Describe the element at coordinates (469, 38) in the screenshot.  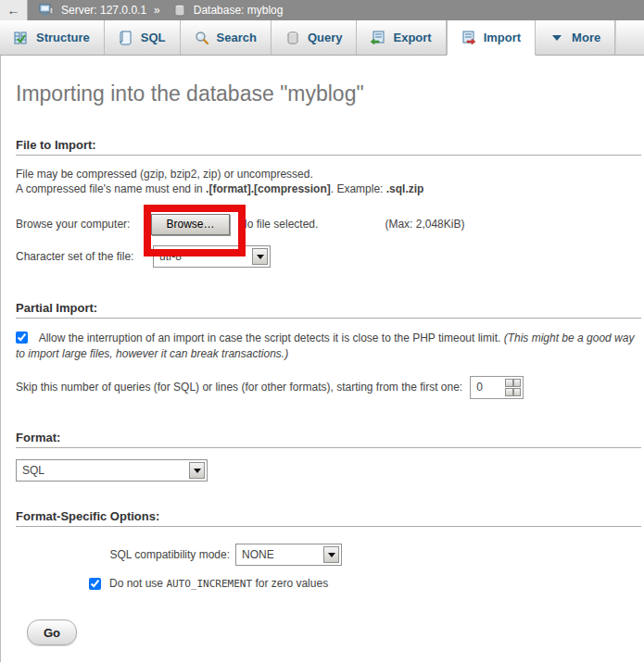
I see `import-icon` at that location.